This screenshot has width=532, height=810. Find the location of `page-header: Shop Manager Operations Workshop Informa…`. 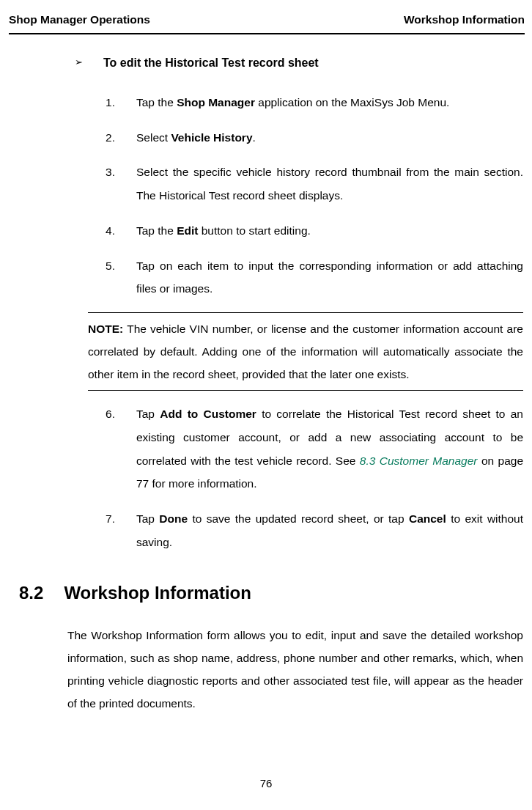

page-header: Shop Manager Operations Workshop Informa… is located at coordinates (267, 22).